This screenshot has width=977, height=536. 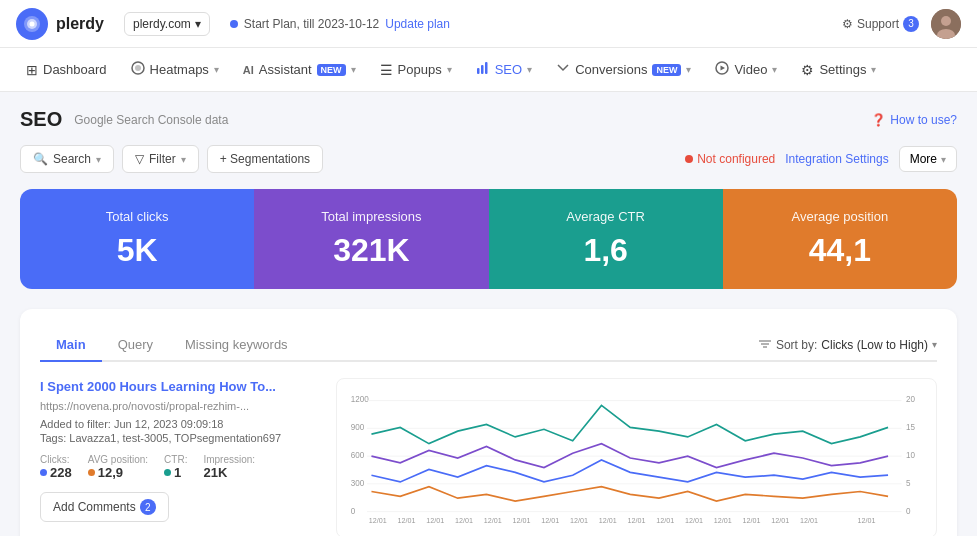 What do you see at coordinates (229, 460) in the screenshot?
I see `stat-impression-label: Impression:` at bounding box center [229, 460].